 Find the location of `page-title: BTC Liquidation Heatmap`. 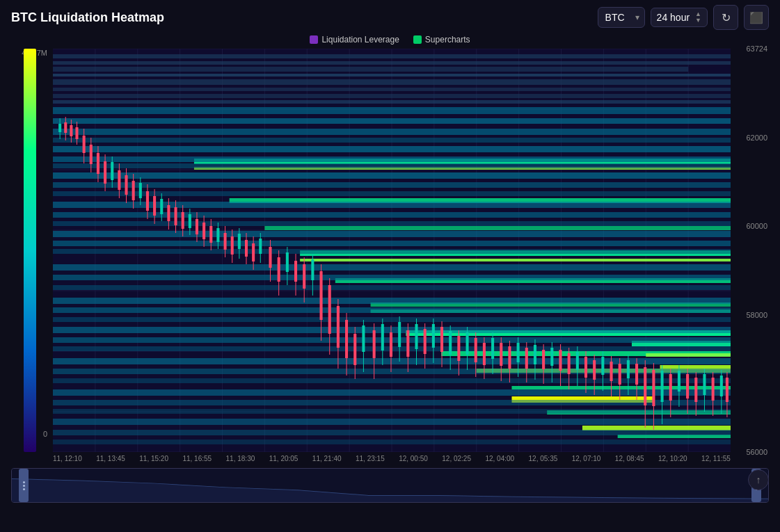

page-title: BTC Liquidation Heatmap is located at coordinates (88, 18).